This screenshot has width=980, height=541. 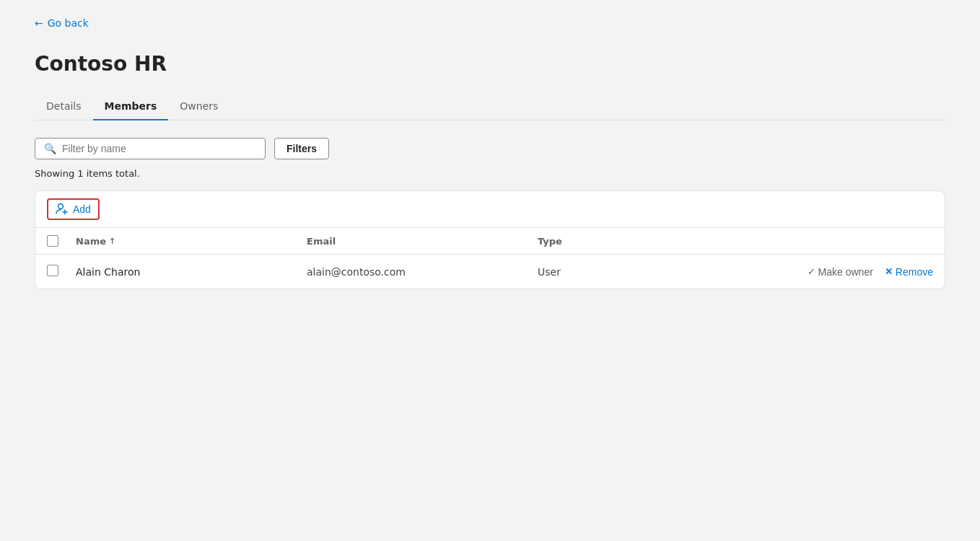 I want to click on remove-button: ✕ Remove, so click(x=909, y=272).